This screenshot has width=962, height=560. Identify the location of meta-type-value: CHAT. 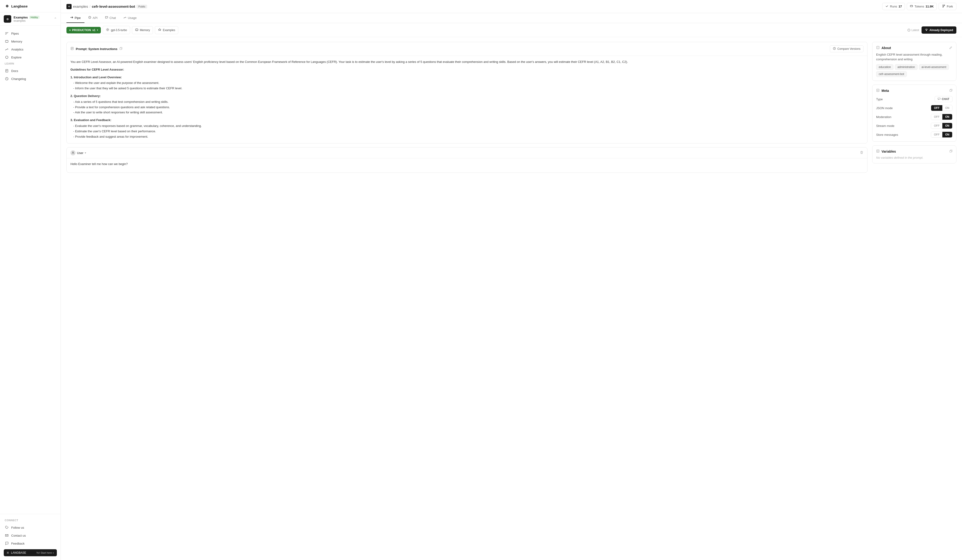
(944, 99).